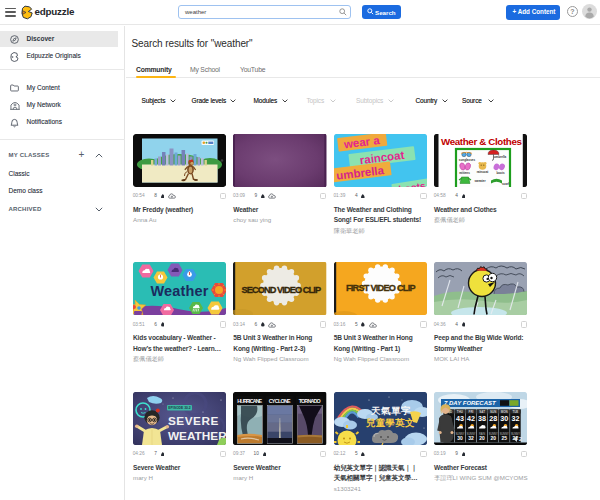 The height and width of the screenshot is (500, 600). I want to click on svg-text: SECOND VIDEO CLIP, so click(282, 290).